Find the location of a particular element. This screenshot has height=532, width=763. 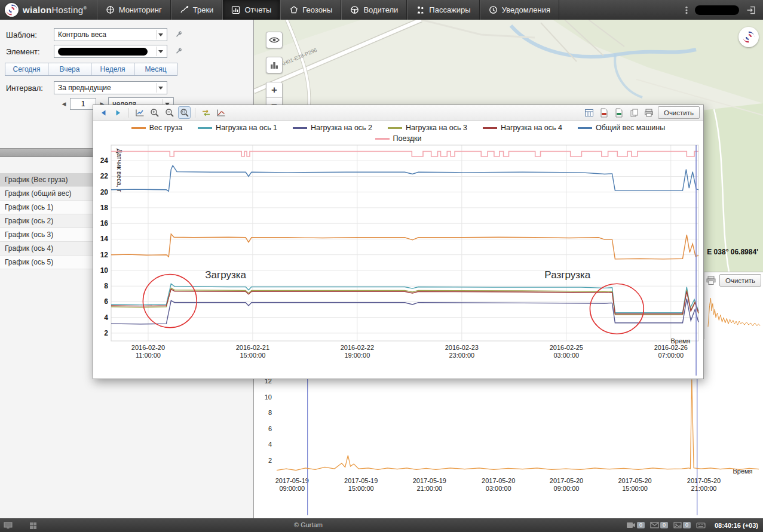

interval-row: Интервал: За предыдущие is located at coordinates (84, 88).